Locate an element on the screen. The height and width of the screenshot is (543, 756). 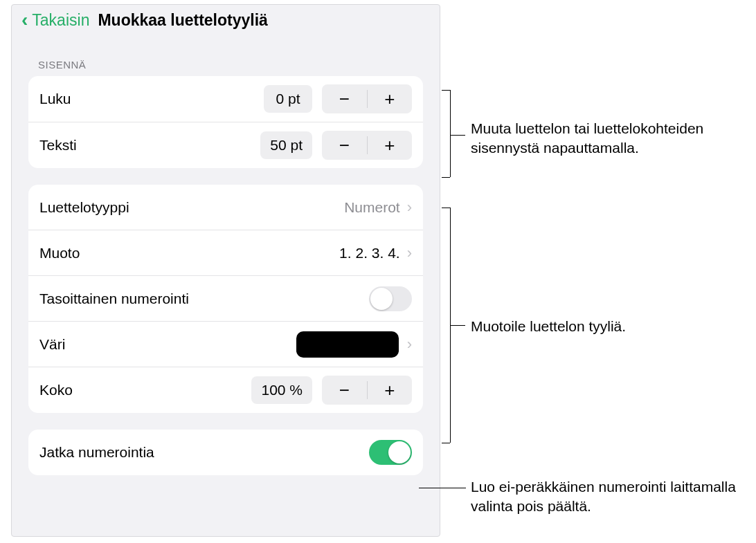
indent-chapter-label: Luku is located at coordinates (152, 99).